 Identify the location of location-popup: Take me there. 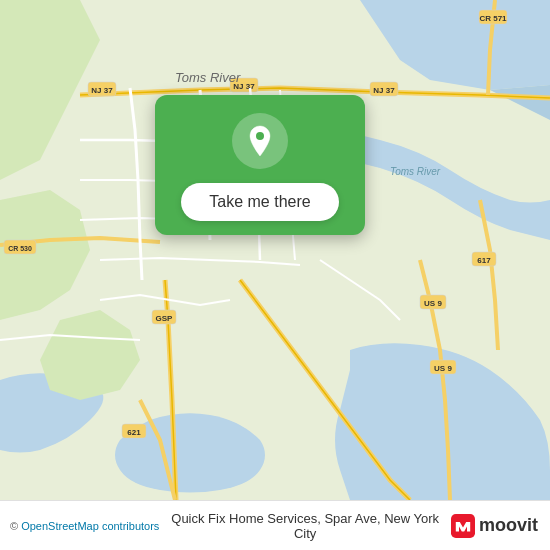
(260, 165).